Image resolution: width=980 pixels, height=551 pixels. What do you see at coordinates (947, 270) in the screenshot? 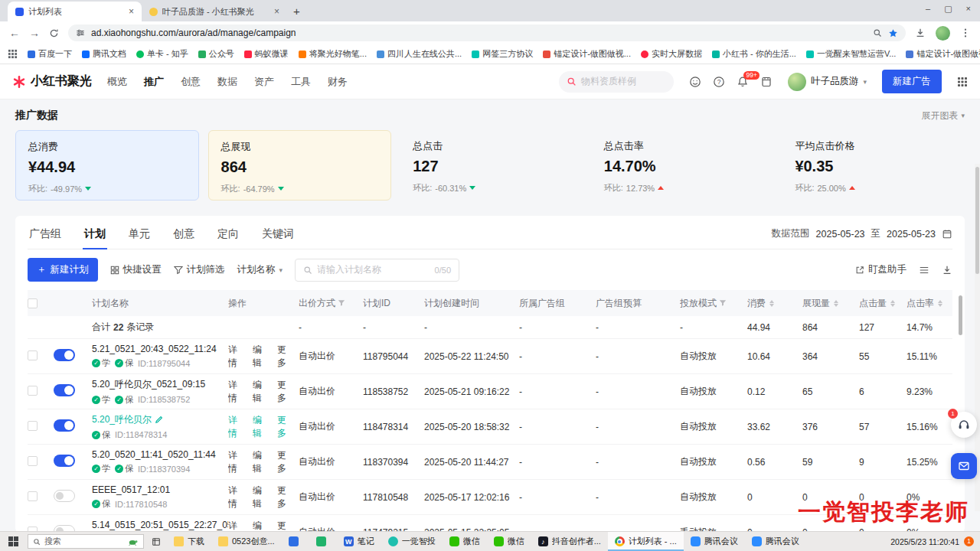
I see `export-download-icon` at bounding box center [947, 270].